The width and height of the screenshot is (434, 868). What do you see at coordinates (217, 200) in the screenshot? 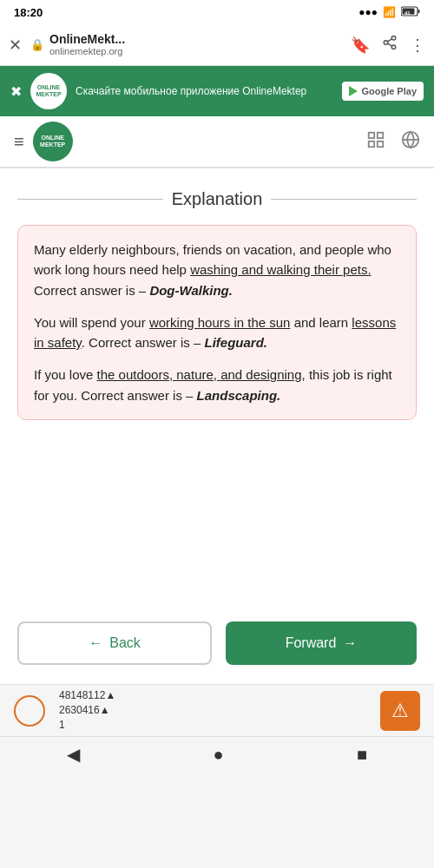
I see `explanation-title: Explanation` at bounding box center [217, 200].